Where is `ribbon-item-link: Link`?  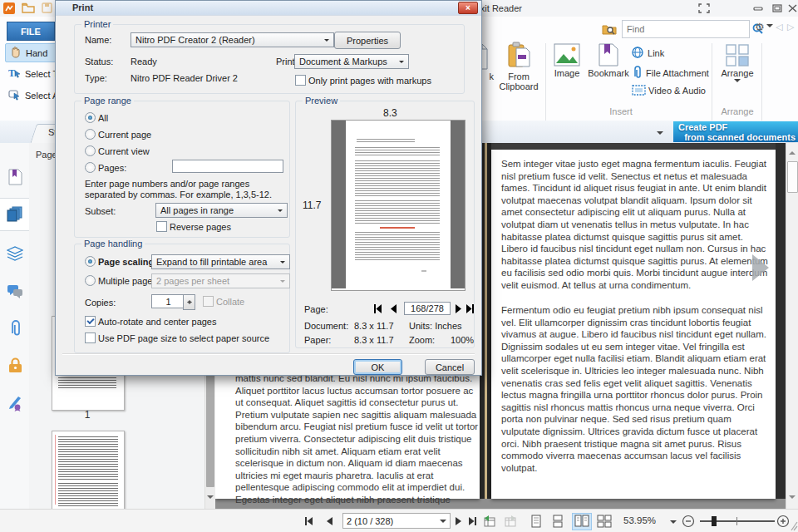
ribbon-item-link: Link is located at coordinates (648, 53).